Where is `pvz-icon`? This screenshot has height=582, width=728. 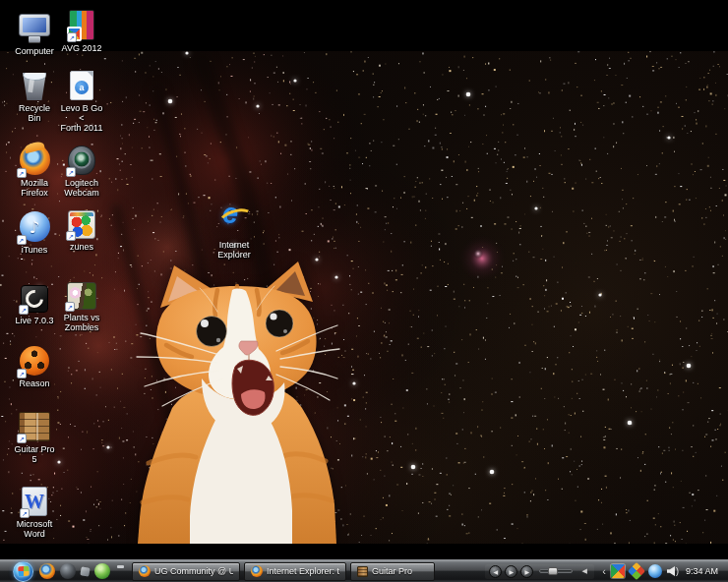
pvz-icon is located at coordinates (82, 296).